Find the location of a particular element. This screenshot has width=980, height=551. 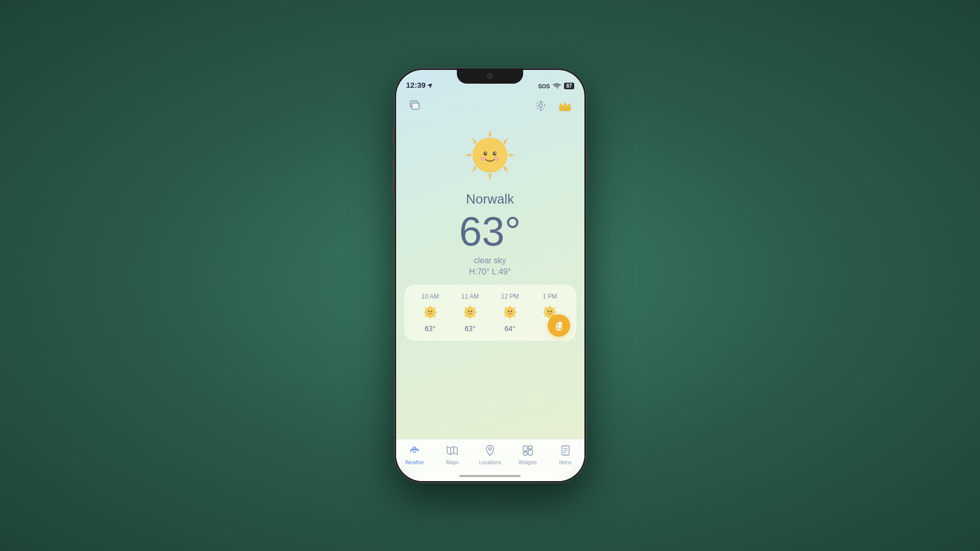

temp-range: H:70° L:49° is located at coordinates (490, 272).